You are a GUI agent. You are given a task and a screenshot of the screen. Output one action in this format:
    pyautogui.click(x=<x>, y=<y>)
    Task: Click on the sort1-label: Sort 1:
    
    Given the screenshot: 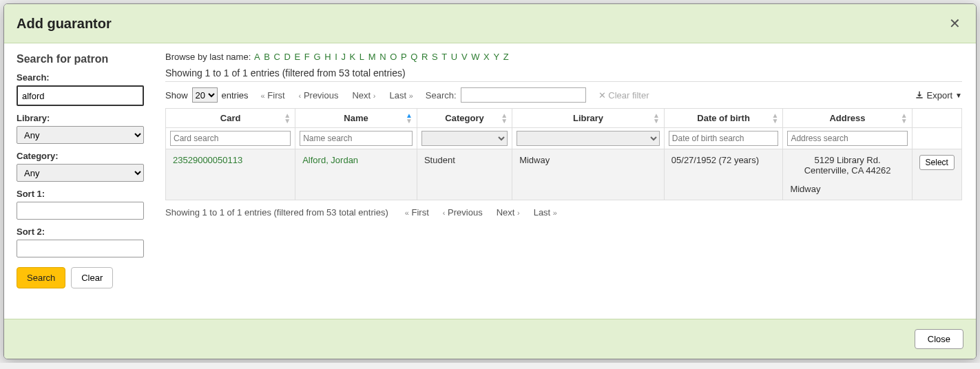 What is the action you would take?
    pyautogui.click(x=82, y=194)
    